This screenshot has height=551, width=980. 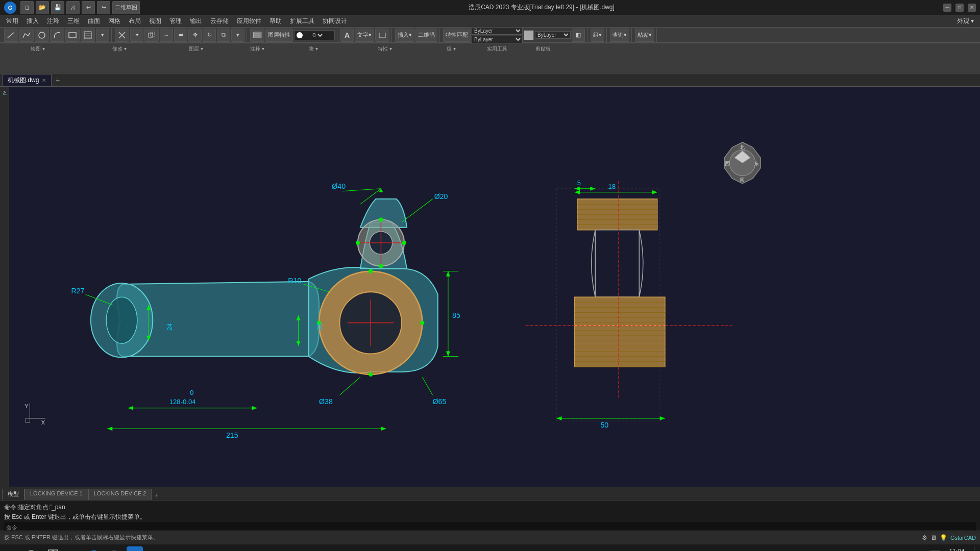 I want to click on menu-charu: 插入, so click(x=33, y=21).